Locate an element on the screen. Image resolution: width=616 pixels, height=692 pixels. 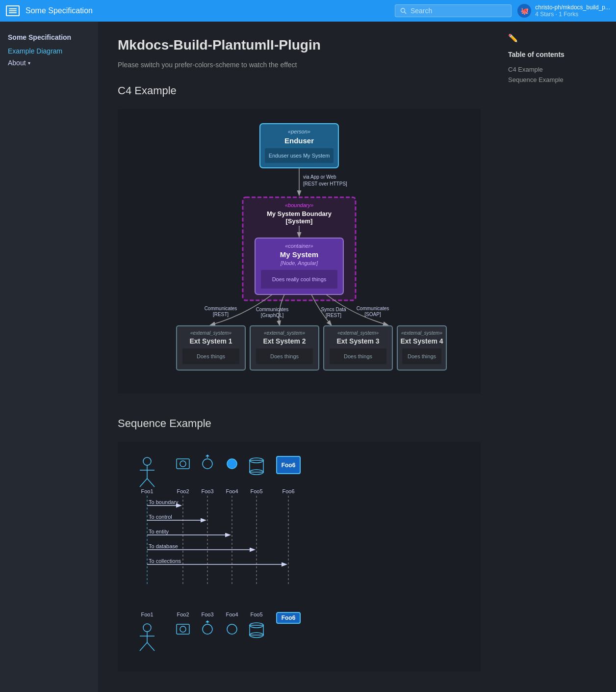
user-meta: 4 Stars · 1 Forks is located at coordinates (573, 14).